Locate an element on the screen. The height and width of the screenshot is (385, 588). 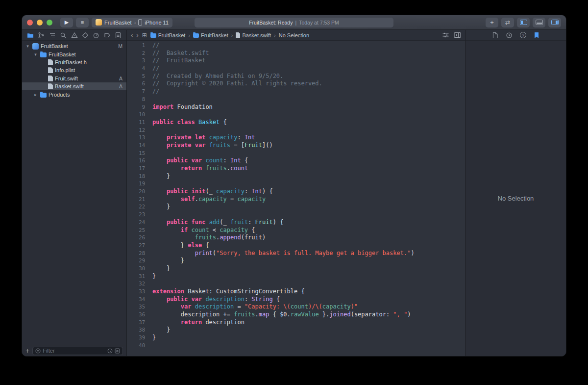
project-navigator-tab is located at coordinates (30, 35).